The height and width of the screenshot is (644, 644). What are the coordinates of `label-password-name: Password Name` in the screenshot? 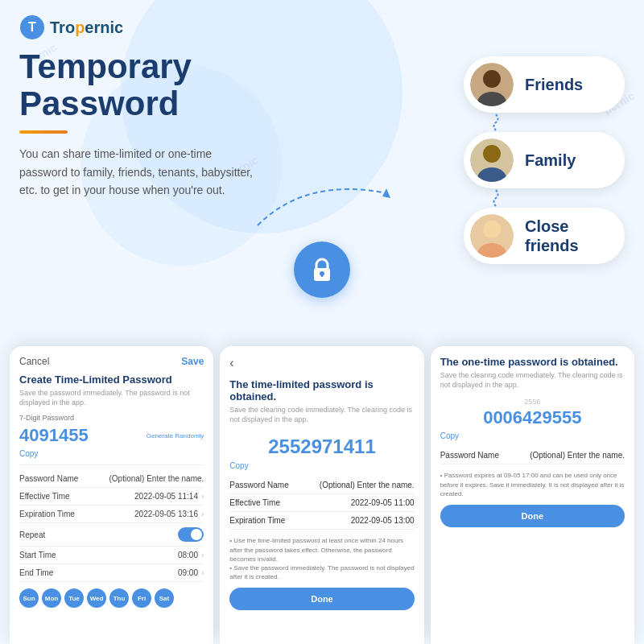 It's located at (48, 478).